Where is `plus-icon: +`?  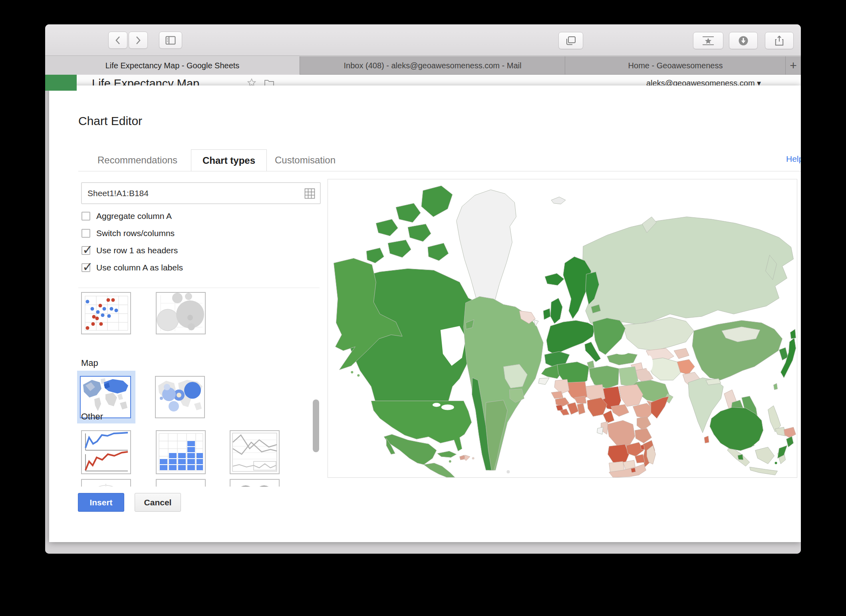 plus-icon: + is located at coordinates (793, 66).